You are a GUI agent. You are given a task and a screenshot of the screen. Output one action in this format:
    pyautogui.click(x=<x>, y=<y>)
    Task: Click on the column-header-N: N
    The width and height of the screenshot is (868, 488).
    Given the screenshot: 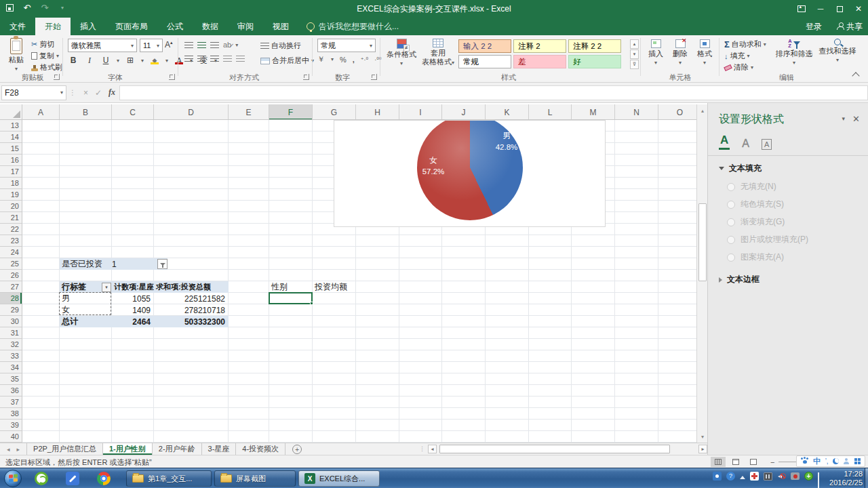 What is the action you would take?
    pyautogui.click(x=637, y=113)
    